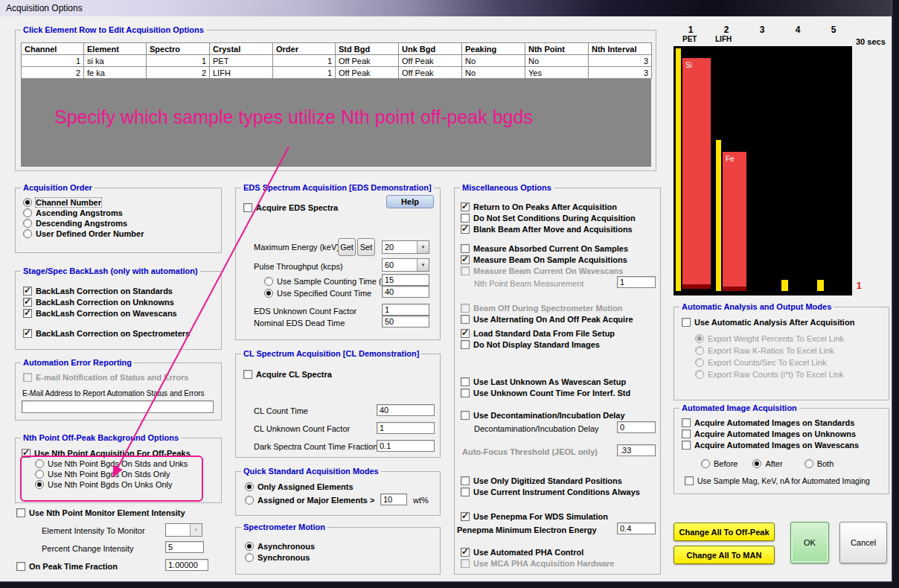 The width and height of the screenshot is (899, 588). What do you see at coordinates (106, 290) in the screenshot?
I see `checkbox-backlash-correction-on-standards: BackLash Correction on Standards` at bounding box center [106, 290].